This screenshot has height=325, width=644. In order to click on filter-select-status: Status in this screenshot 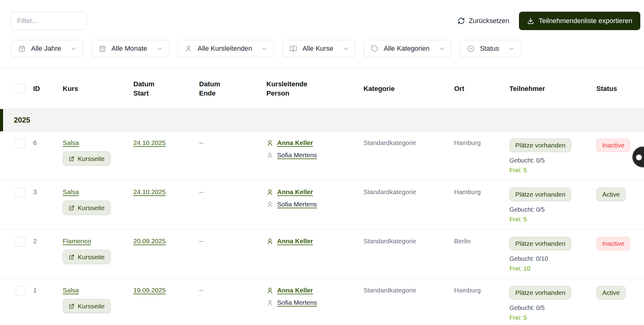, I will do `click(490, 49)`.